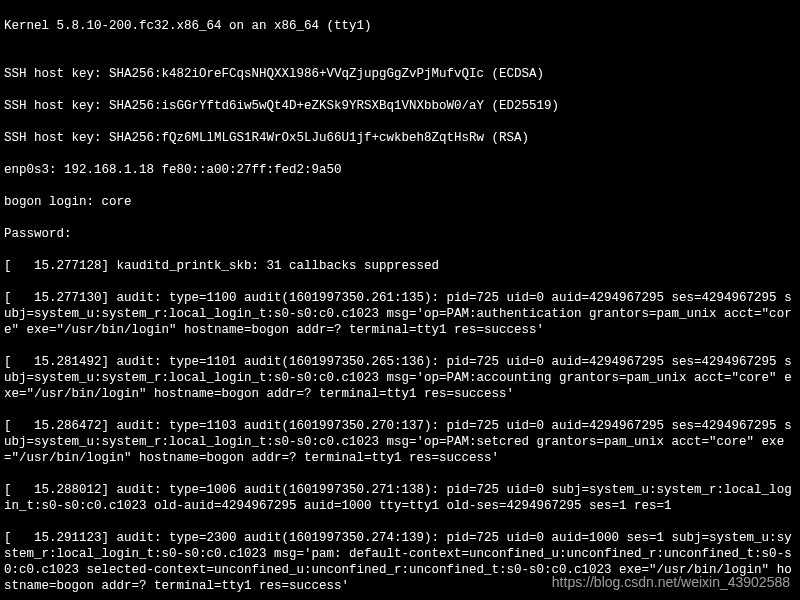  Describe the element at coordinates (400, 74) in the screenshot. I see `ssh-host-key: SSH host key: SHA256:k482iOreFCqsNHQXXl9…` at that location.